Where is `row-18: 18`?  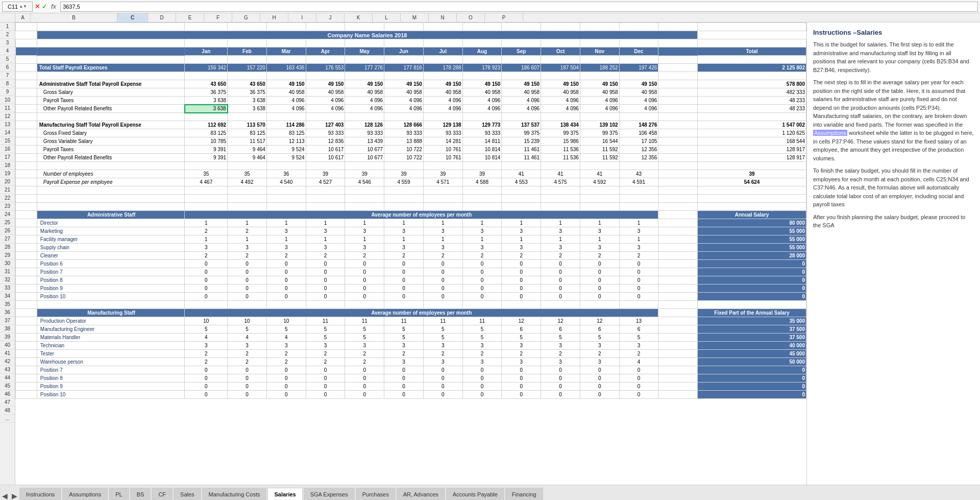 row-18: 18 is located at coordinates (7, 165).